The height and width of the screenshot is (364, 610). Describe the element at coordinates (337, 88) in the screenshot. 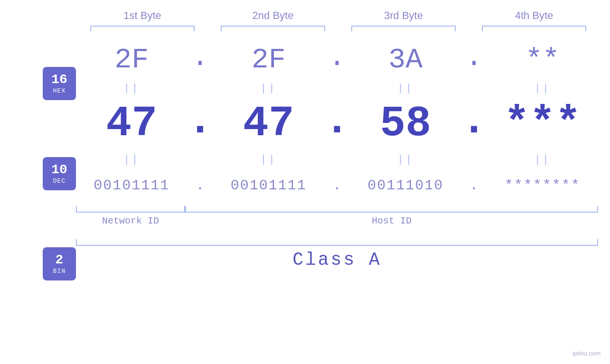

I see `equals-row-1: || || || ||` at that location.